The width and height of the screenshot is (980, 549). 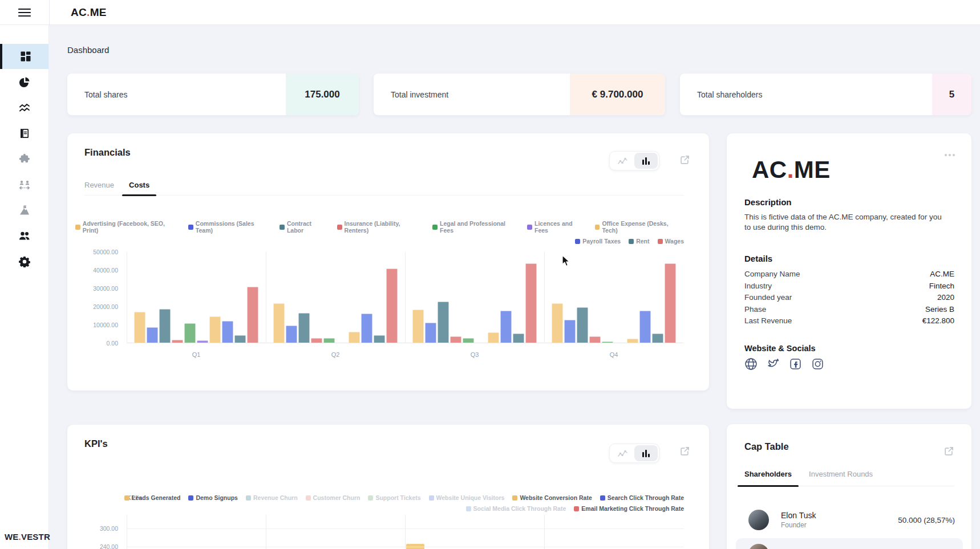 What do you see at coordinates (24, 56) in the screenshot?
I see `sidebar-item-dashboard` at bounding box center [24, 56].